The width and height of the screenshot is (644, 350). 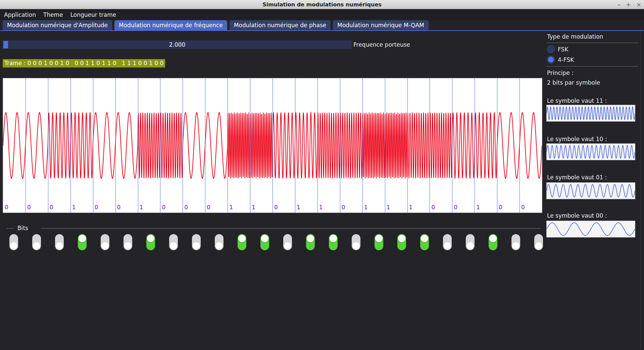 What do you see at coordinates (381, 25) in the screenshot?
I see `tab-3: Modulation numérique M-QAM` at bounding box center [381, 25].